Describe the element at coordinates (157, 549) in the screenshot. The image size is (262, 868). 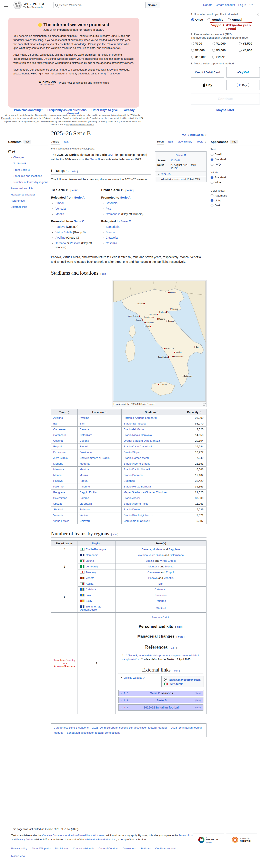
I see `inline-link: Modena` at that location.